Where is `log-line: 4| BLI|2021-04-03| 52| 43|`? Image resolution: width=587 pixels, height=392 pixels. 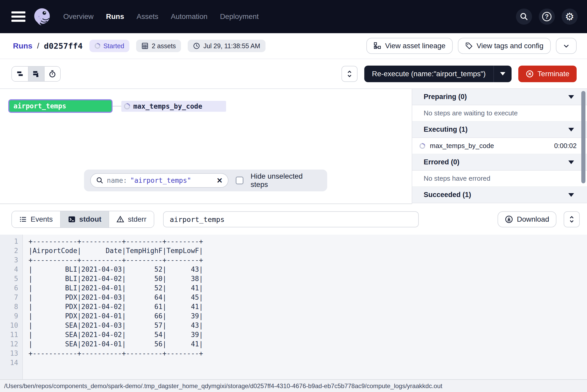
log-line: 4| BLI|2021-04-03| 52| 43| is located at coordinates (294, 269).